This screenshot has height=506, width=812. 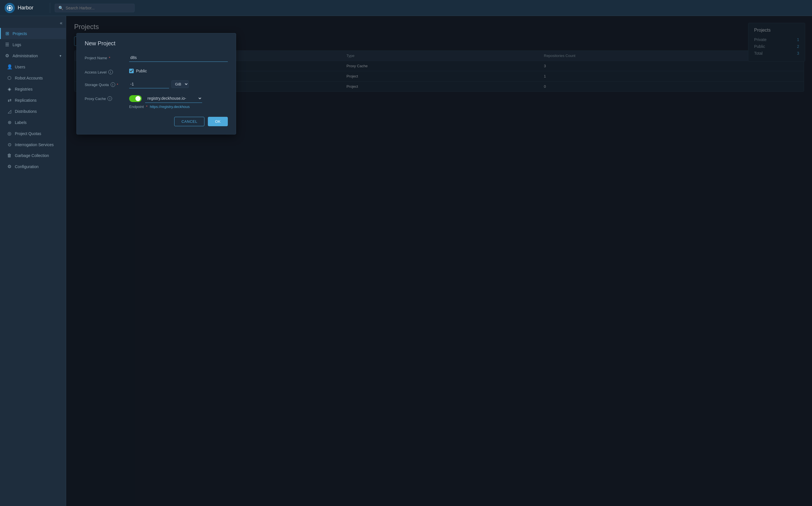 I want to click on users-icon: 👤, so click(x=9, y=67).